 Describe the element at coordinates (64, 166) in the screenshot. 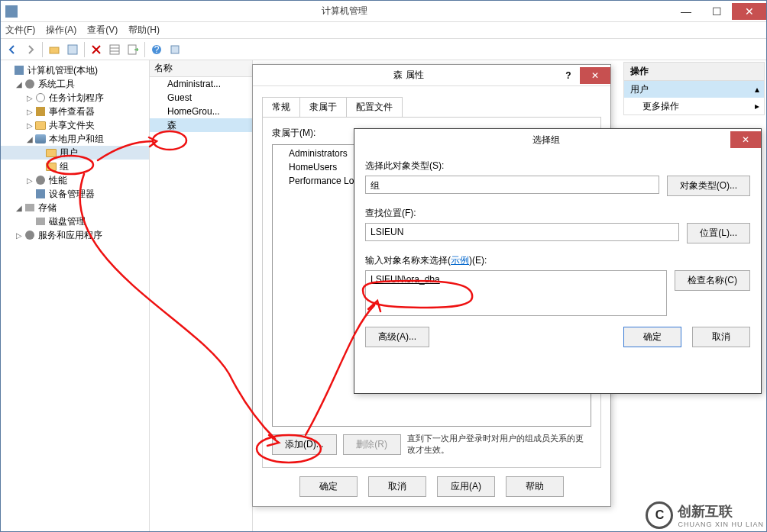

I see `tree-label: 组` at that location.